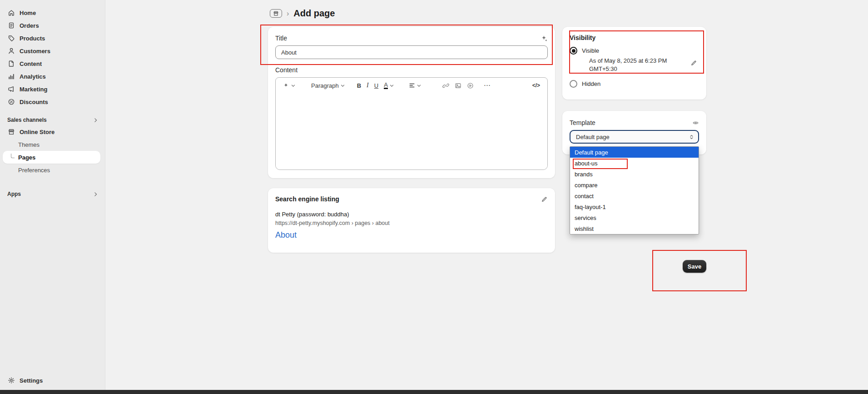  I want to click on rich-text-editor: Paragraph B I U A, so click(412, 124).